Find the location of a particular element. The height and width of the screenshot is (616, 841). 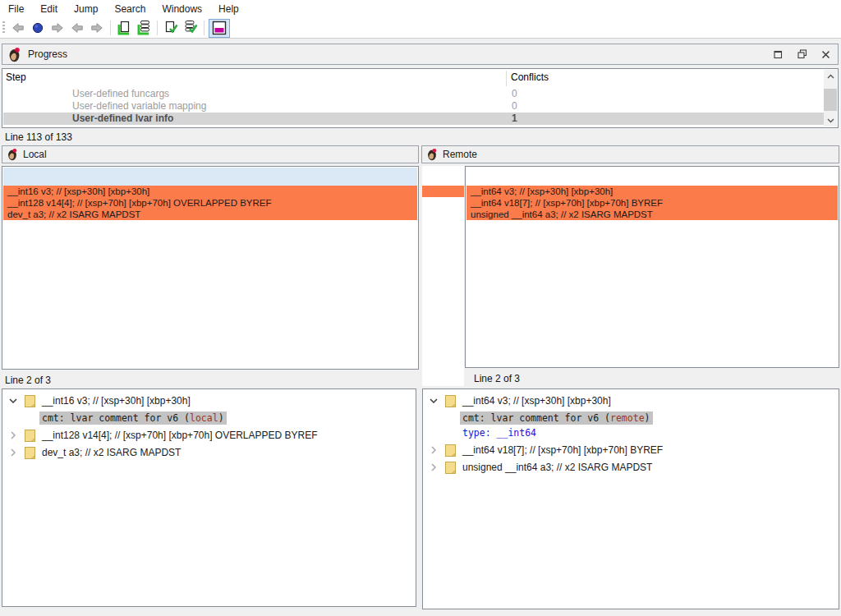

step-name: User-defined lvar info is located at coordinates (123, 118).